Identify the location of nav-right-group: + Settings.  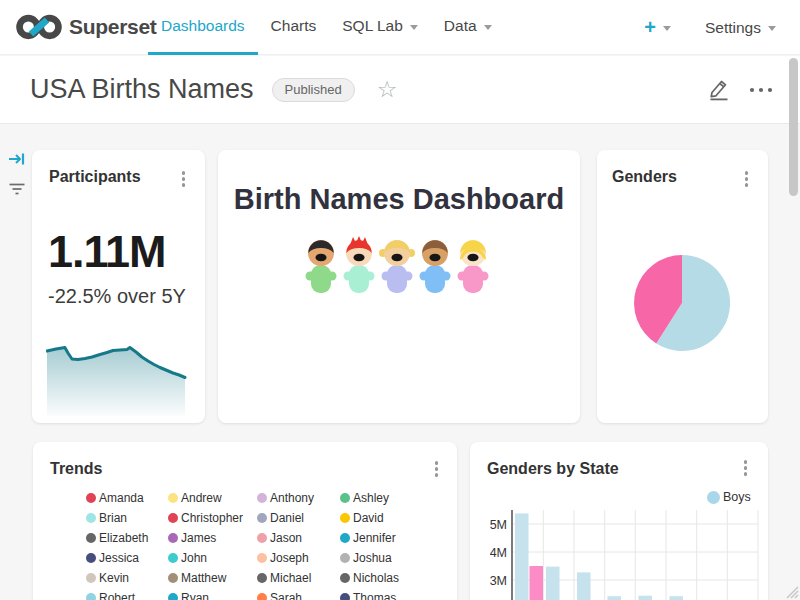
(710, 28).